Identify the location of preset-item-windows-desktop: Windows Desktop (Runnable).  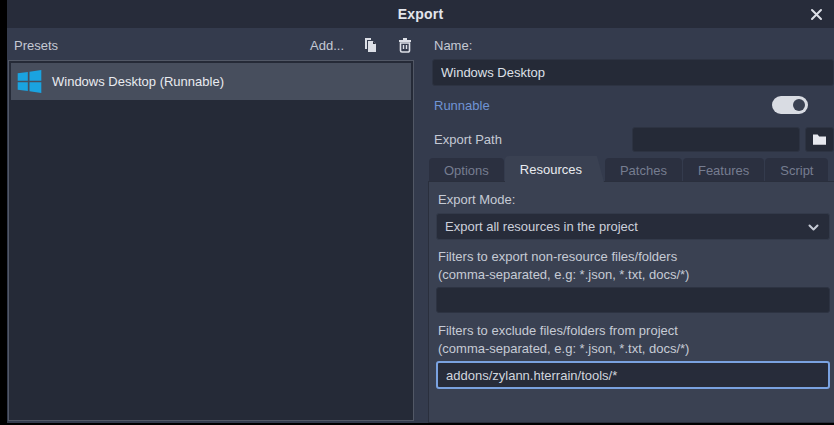
(211, 82).